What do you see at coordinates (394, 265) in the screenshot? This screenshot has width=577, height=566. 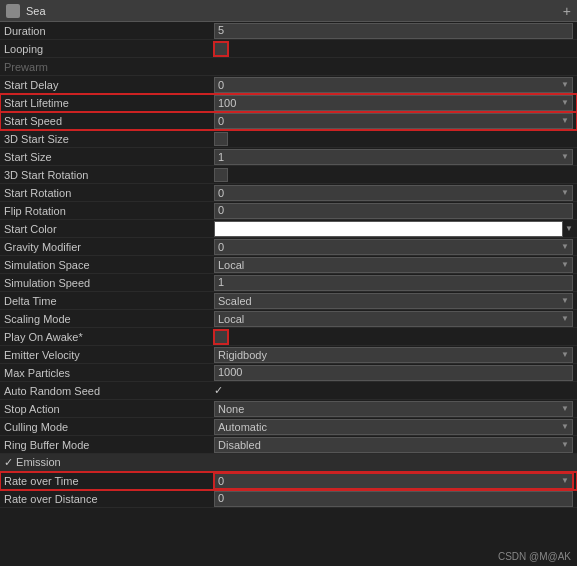 I see `simulation-space-value: Local ▼` at bounding box center [394, 265].